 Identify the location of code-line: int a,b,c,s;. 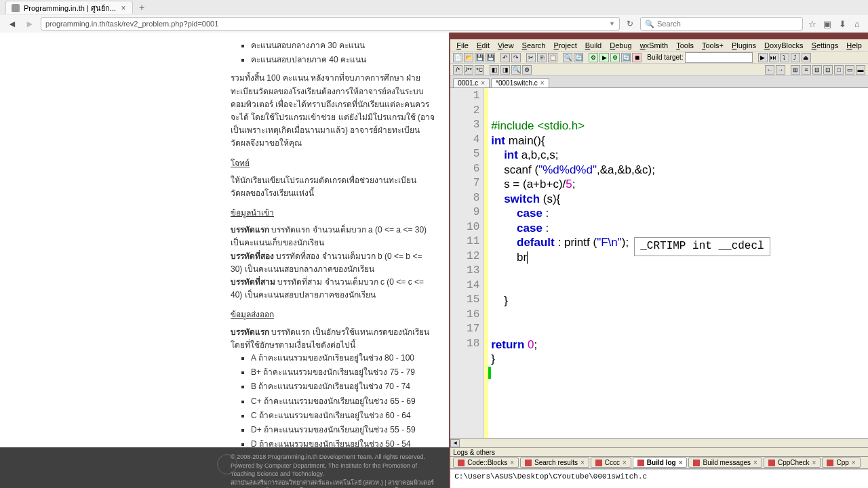
(678, 155).